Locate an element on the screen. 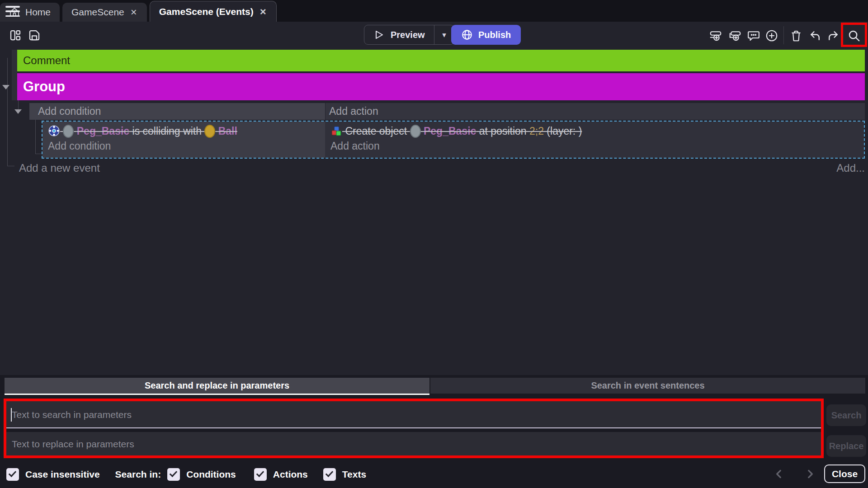 This screenshot has height=488, width=868. object-name: Peg_Basic is located at coordinates (450, 131).